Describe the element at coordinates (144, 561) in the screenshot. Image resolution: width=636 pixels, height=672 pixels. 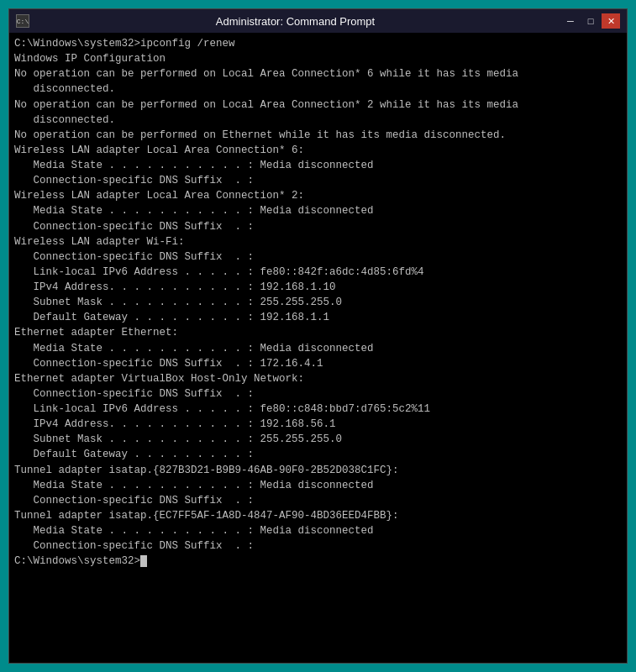
I see `cursor` at that location.